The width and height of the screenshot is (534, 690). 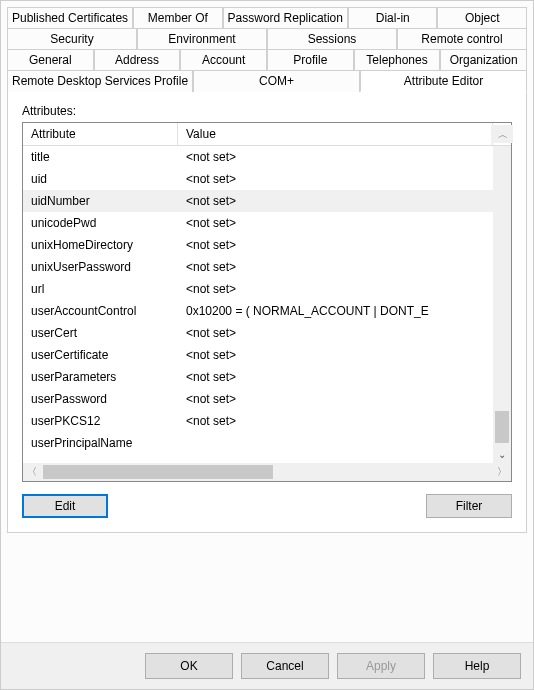 What do you see at coordinates (100, 289) in the screenshot?
I see `cell-attribute: url` at bounding box center [100, 289].